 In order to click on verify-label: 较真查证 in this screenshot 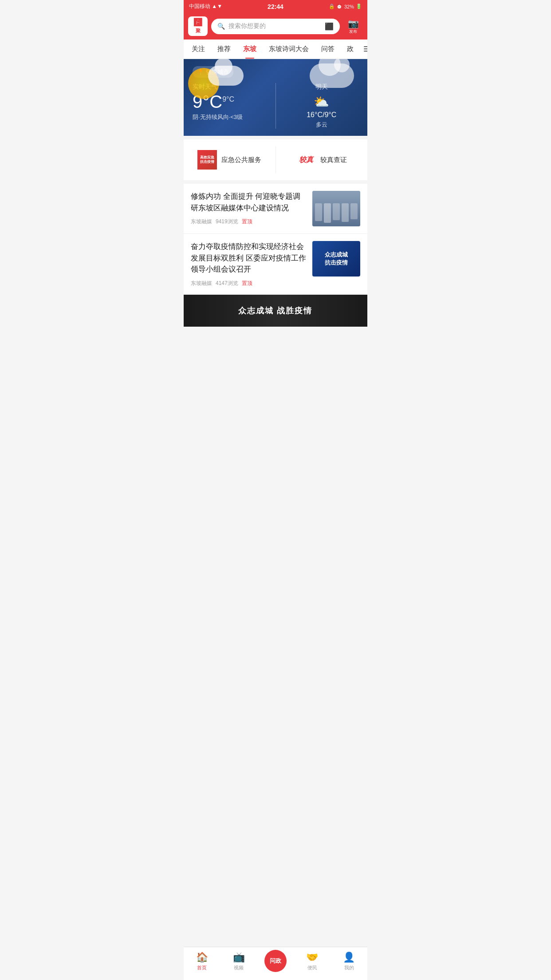, I will do `click(334, 160)`.